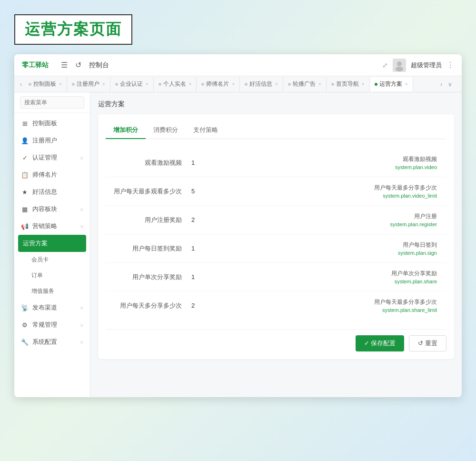 Image resolution: width=476 pixels, height=461 pixels. I want to click on reset-button: ↺ 重置, so click(427, 343).